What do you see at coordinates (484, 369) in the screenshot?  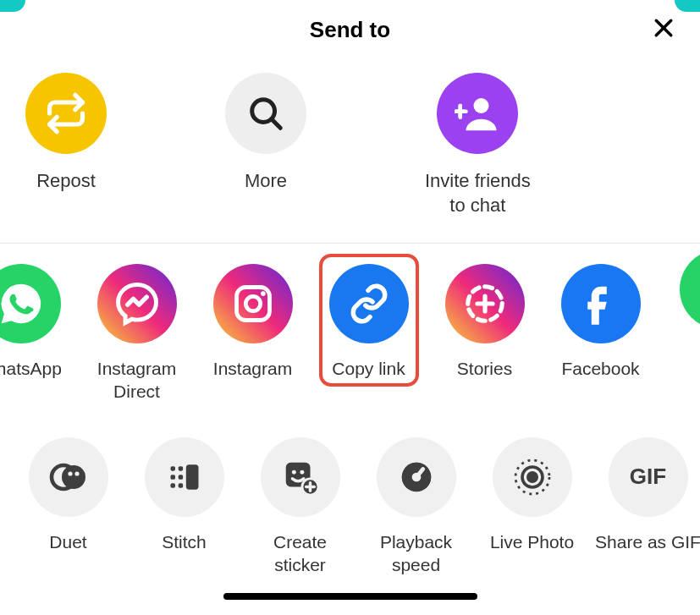 I see `stories-label: Stories` at bounding box center [484, 369].